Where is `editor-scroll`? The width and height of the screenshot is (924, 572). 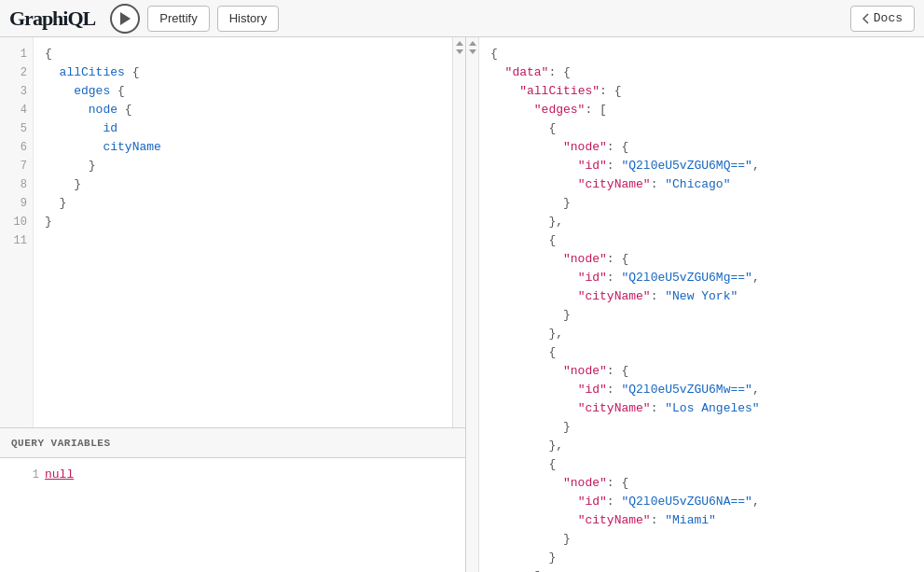 editor-scroll is located at coordinates (459, 232).